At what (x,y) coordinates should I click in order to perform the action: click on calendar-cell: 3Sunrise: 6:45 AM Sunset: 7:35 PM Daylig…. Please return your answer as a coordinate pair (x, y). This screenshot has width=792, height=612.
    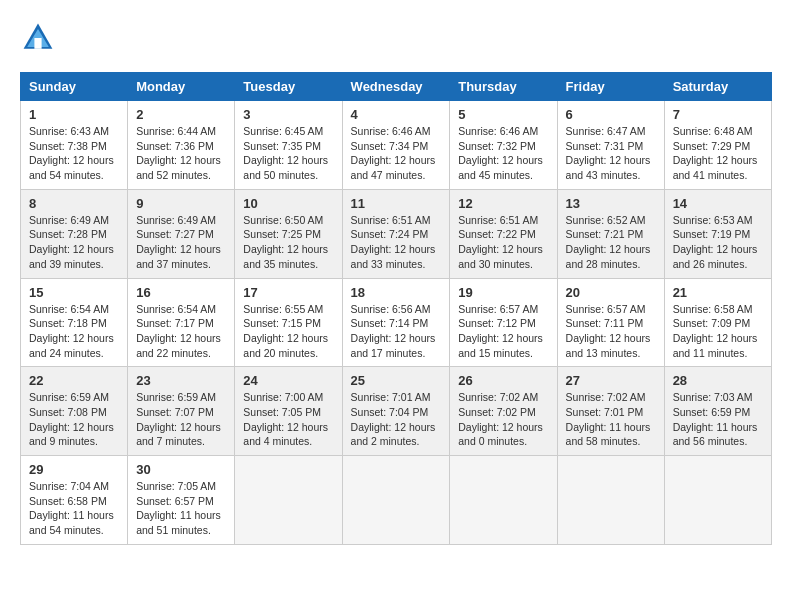
    Looking at the image, I should click on (288, 146).